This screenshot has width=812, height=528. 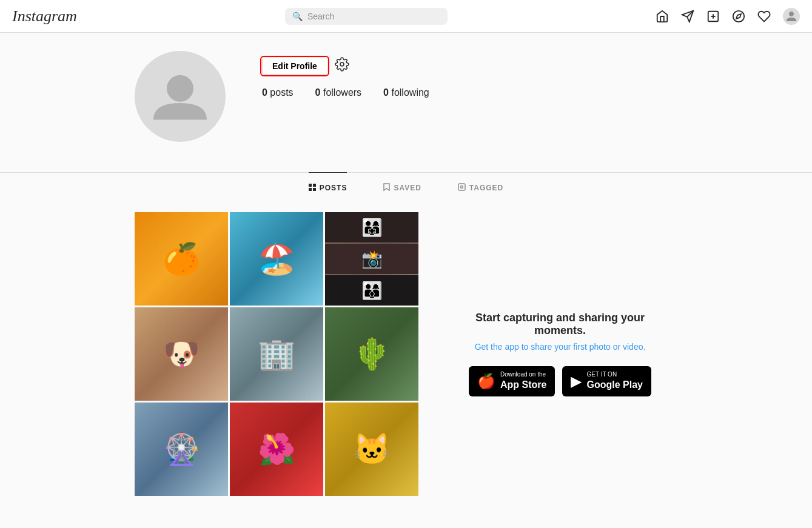 What do you see at coordinates (462, 188) in the screenshot?
I see `tag-icon` at bounding box center [462, 188].